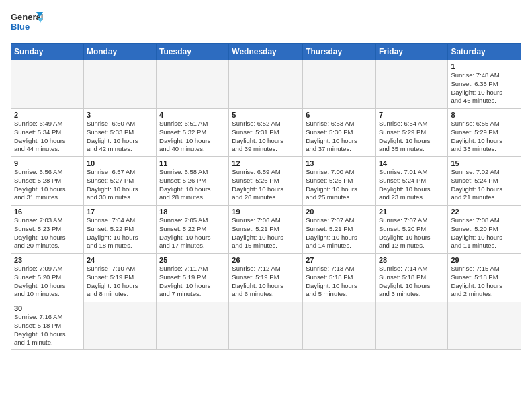 The image size is (532, 411). What do you see at coordinates (485, 278) in the screenshot?
I see `calendar-day-cell: 29Sunrise: 7:15 AM Sunset: 5:18 PM Dayli…` at bounding box center [485, 278].